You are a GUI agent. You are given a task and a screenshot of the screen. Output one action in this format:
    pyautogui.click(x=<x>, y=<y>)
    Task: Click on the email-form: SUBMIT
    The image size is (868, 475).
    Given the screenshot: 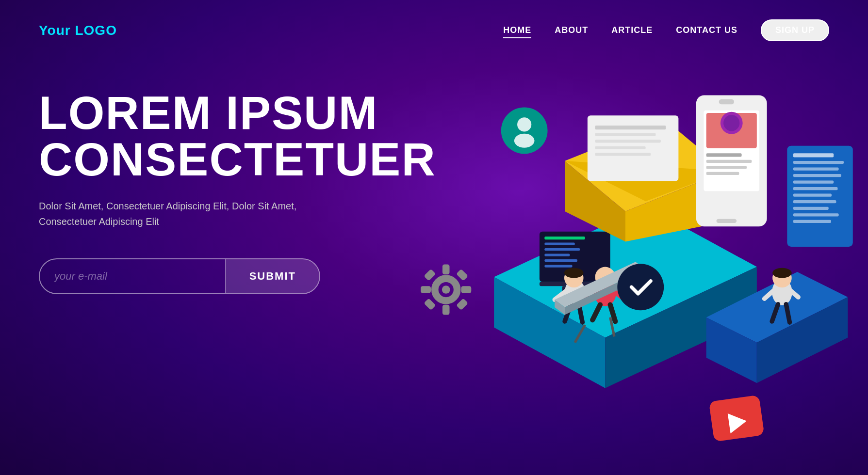 What is the action you would take?
    pyautogui.click(x=180, y=276)
    